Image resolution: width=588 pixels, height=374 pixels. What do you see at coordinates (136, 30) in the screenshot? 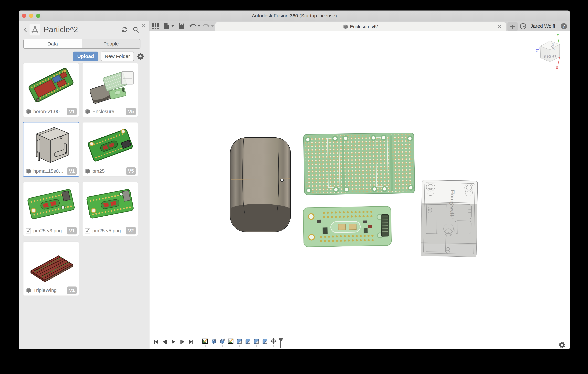
I see `search-icon` at bounding box center [136, 30].